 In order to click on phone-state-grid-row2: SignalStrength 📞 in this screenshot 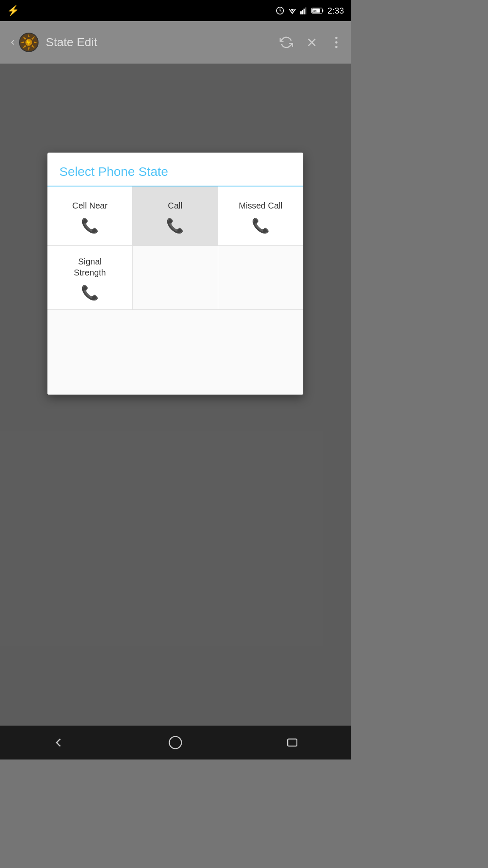, I will do `click(175, 278)`.